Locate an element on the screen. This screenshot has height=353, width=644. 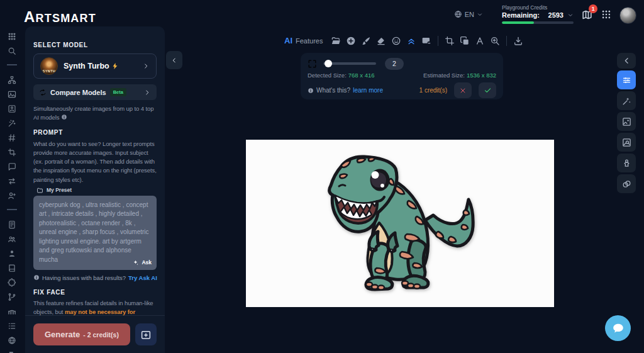
cancel-upscale-button is located at coordinates (463, 91).